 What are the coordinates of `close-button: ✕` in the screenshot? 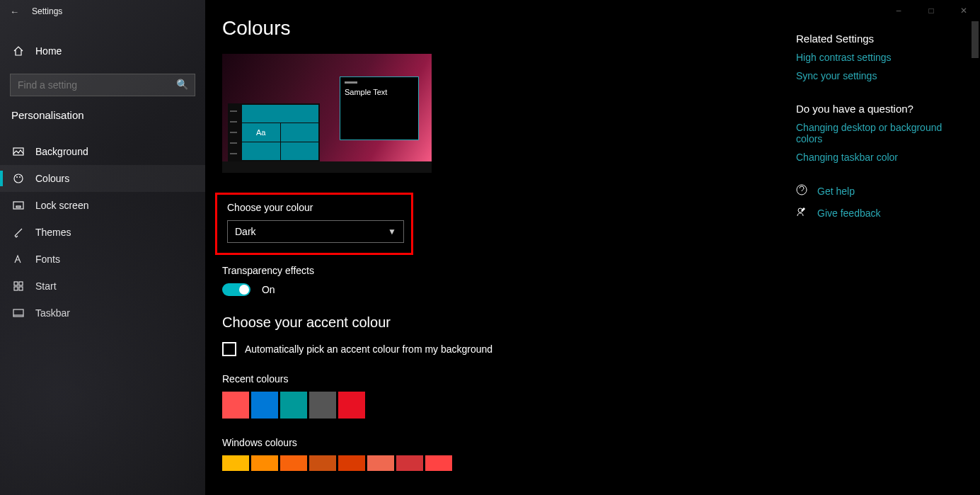 It's located at (964, 11).